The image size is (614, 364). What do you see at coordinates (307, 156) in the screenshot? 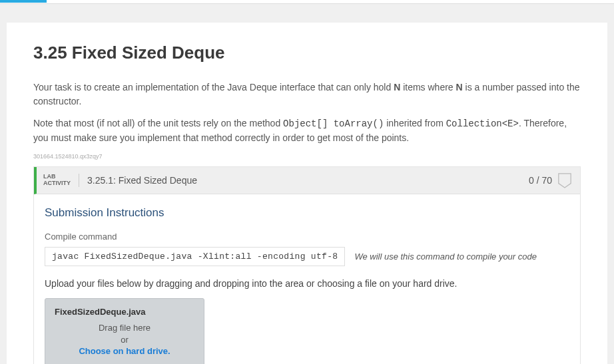
I see `tiny-id: 301664.1524810.qx3zqy7` at bounding box center [307, 156].